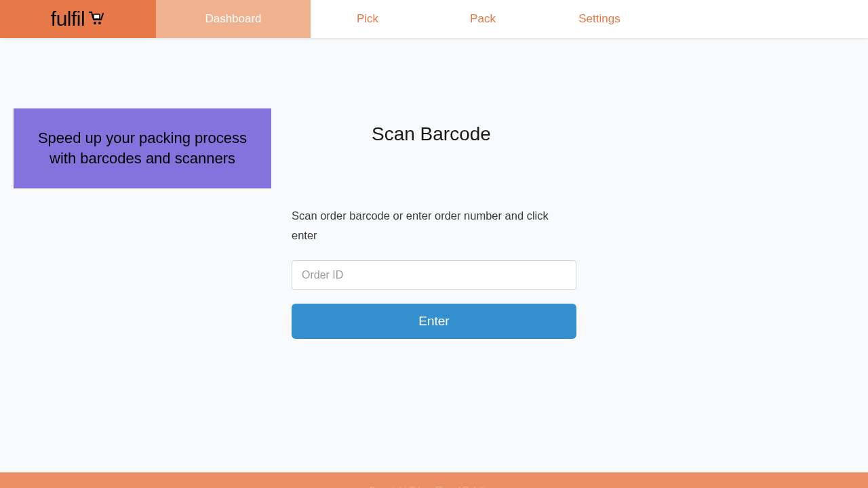  Describe the element at coordinates (599, 19) in the screenshot. I see `nav-settings: Settings` at that location.